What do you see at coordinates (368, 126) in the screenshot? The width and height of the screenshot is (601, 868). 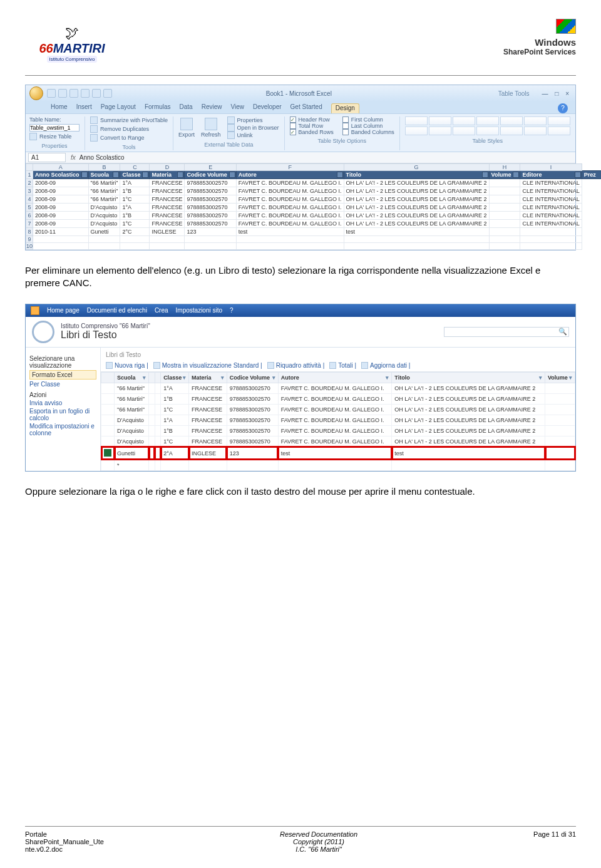 I see `styleopt-last-column: Last Column` at bounding box center [368, 126].